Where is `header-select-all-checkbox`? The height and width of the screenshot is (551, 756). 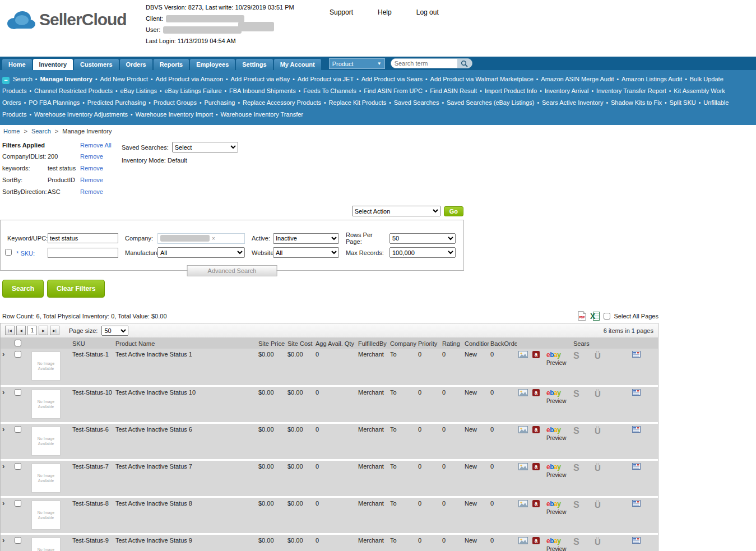 header-select-all-checkbox is located at coordinates (18, 343).